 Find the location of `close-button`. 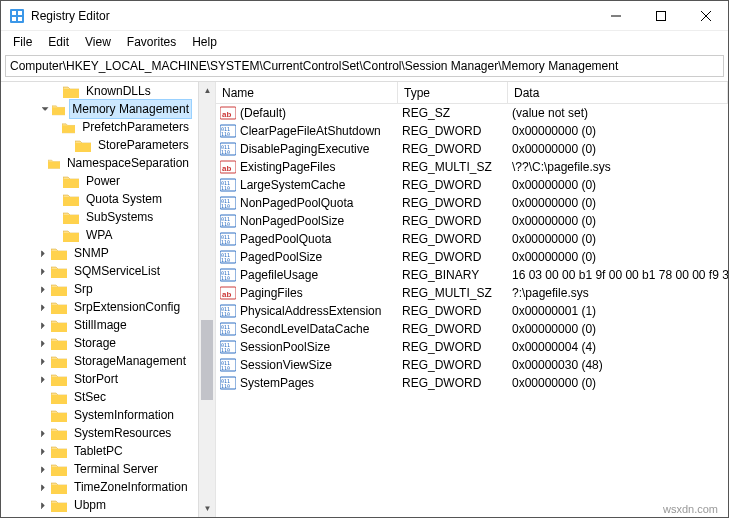

close-button is located at coordinates (706, 16).